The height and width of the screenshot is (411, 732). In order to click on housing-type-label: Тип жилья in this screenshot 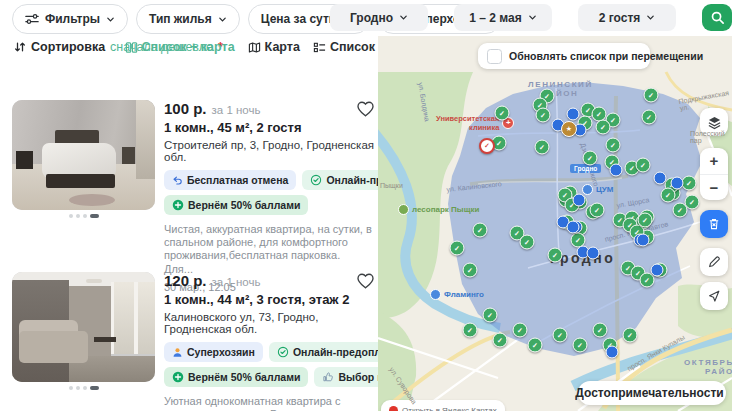, I will do `click(180, 19)`.